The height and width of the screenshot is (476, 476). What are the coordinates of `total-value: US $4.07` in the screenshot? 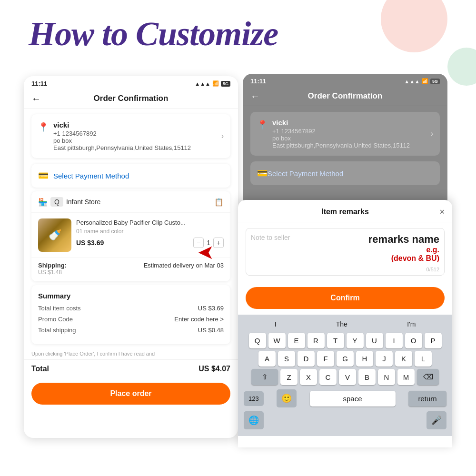 It's located at (214, 369).